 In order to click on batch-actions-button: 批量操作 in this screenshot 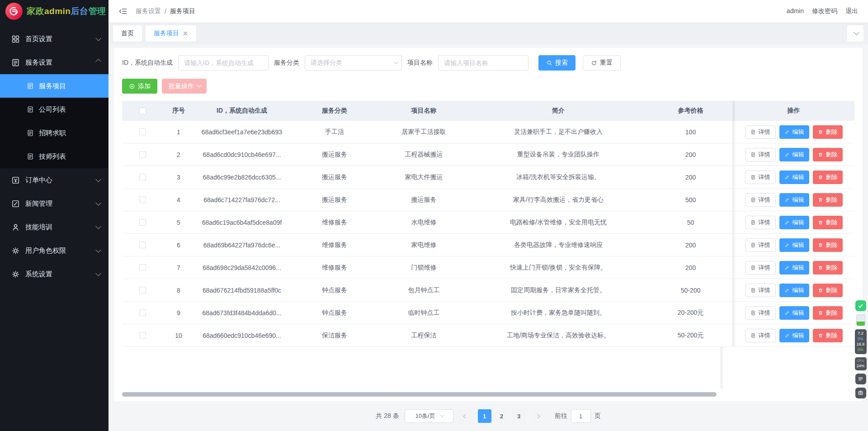, I will do `click(184, 86)`.